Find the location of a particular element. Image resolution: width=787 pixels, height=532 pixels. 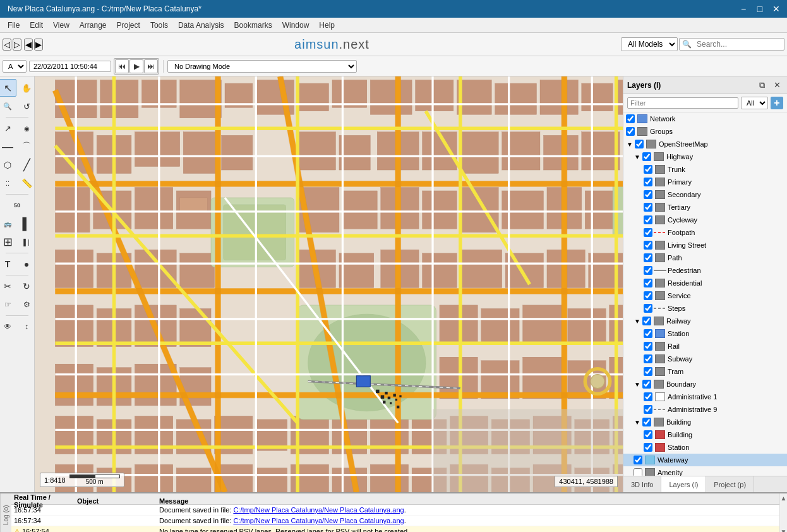

tool-zoom-in-button: 🔍 is located at coordinates (8, 106).